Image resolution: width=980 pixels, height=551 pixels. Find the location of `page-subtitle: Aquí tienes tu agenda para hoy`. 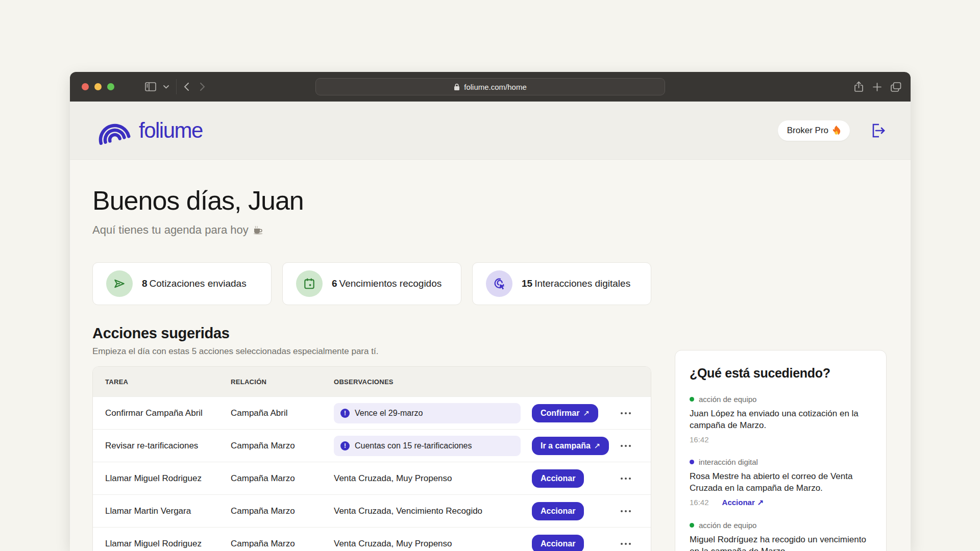

page-subtitle: Aquí tienes tu agenda para hoy is located at coordinates (178, 230).